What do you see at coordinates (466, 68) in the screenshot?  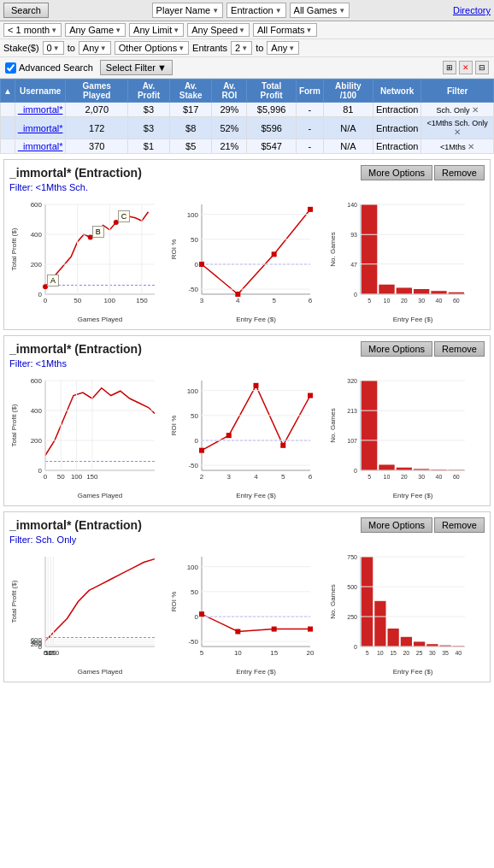 I see `delete-icon: ✕` at bounding box center [466, 68].